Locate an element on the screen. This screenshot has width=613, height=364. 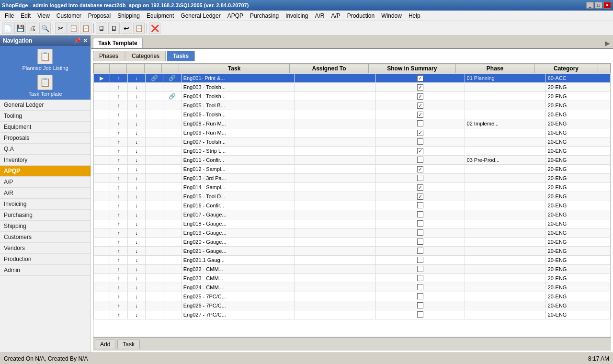
sidebar-item-proposals: Proposals is located at coordinates (45, 138).